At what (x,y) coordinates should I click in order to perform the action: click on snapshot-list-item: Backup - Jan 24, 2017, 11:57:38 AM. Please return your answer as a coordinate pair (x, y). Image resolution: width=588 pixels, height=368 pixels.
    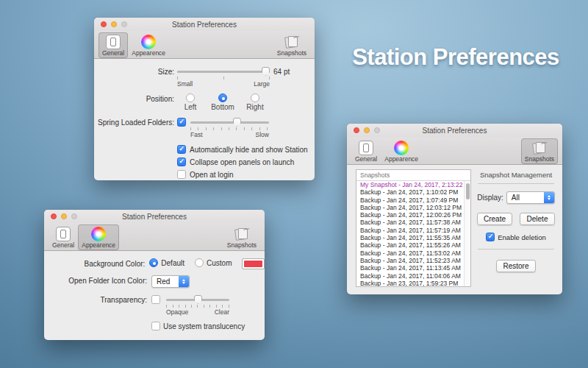
    Looking at the image, I should click on (413, 222).